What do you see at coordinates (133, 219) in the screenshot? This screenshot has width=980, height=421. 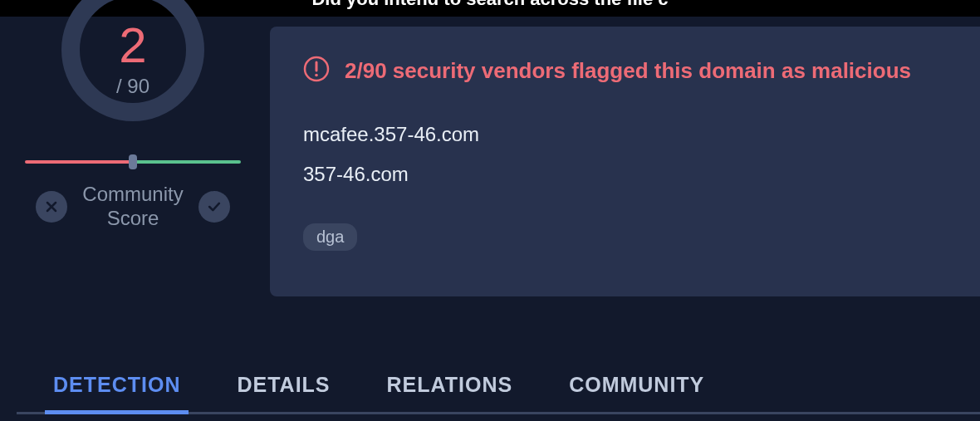 I see `community-label-line2: Score` at bounding box center [133, 219].